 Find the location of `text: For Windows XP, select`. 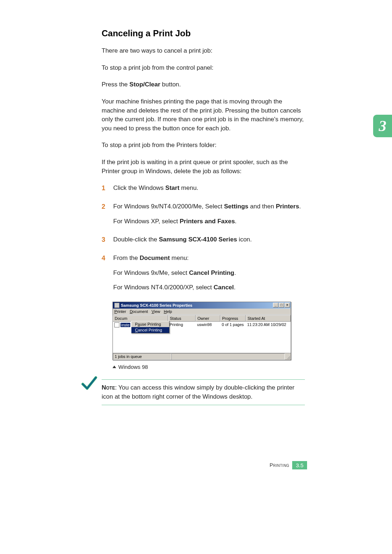

text: For Windows XP, select is located at coordinates (147, 221).